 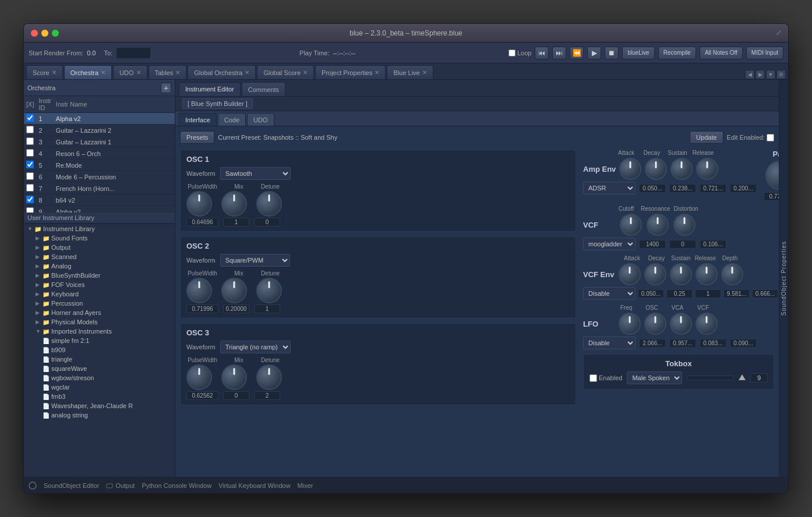 What do you see at coordinates (255, 347) in the screenshot?
I see `osc3-waveform-select: Triangle (no ramp) Sawtooth` at bounding box center [255, 347].